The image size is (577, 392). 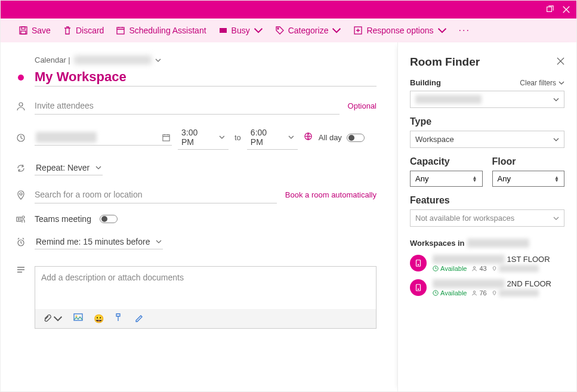 I want to click on reminder-value: Remind me: 15 minutes before, so click(x=93, y=242).